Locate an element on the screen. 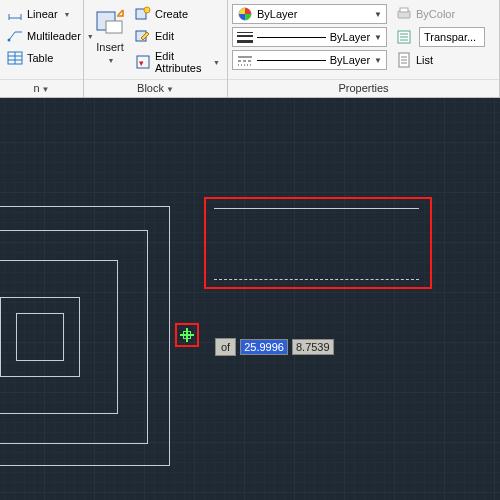 This screenshot has height=500, width=500. dynamic-input: of 25.9996 8.7539 is located at coordinates (274, 347).